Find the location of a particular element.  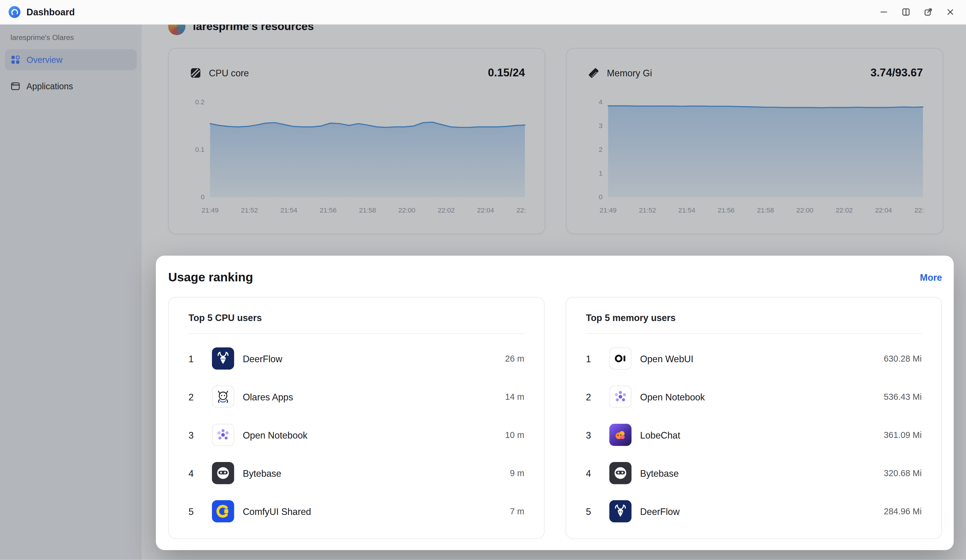

ranking-row: 5 ComfyUI Shared 7 m is located at coordinates (356, 511).